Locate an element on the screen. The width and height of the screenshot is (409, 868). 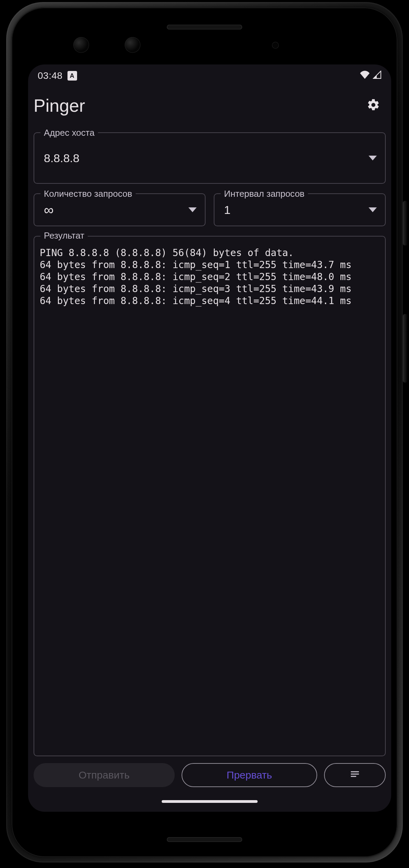
earpiece-top is located at coordinates (204, 27).